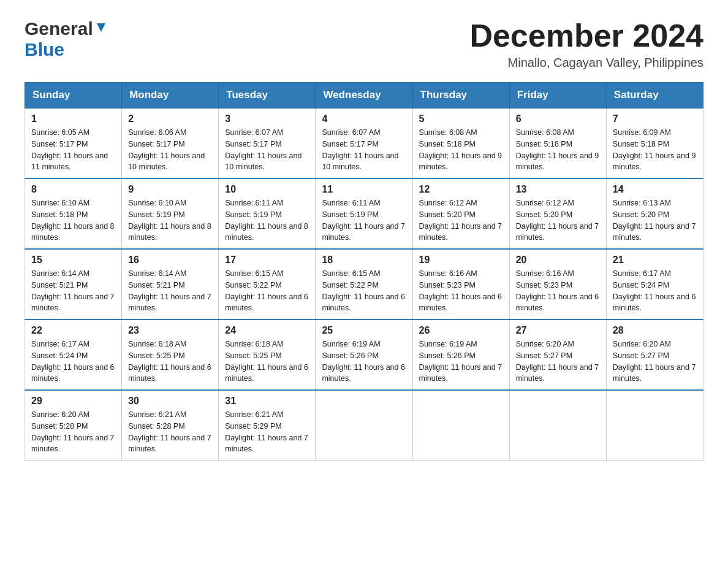 The height and width of the screenshot is (563, 728). Describe the element at coordinates (364, 426) in the screenshot. I see `calendar-week-row-5: 29 Sunrise: 6:20 AMSunset: 5:28 PMDaylig…` at that location.